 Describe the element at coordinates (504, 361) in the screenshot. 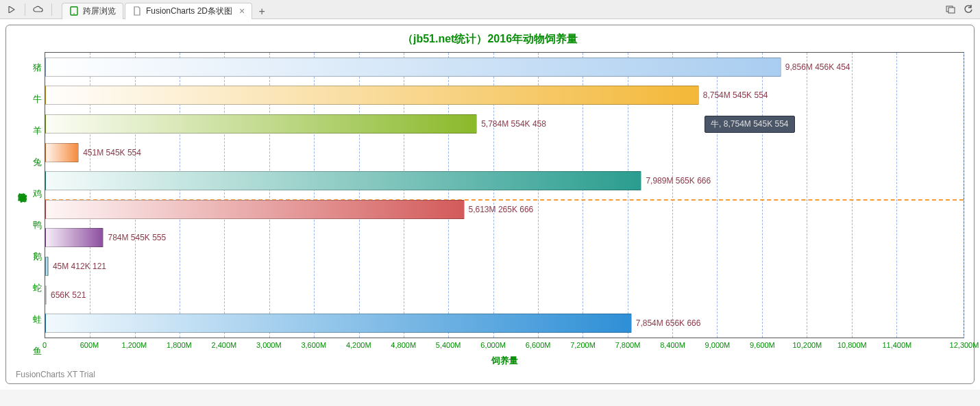

I see `xaxis-title: 饲养量` at that location.